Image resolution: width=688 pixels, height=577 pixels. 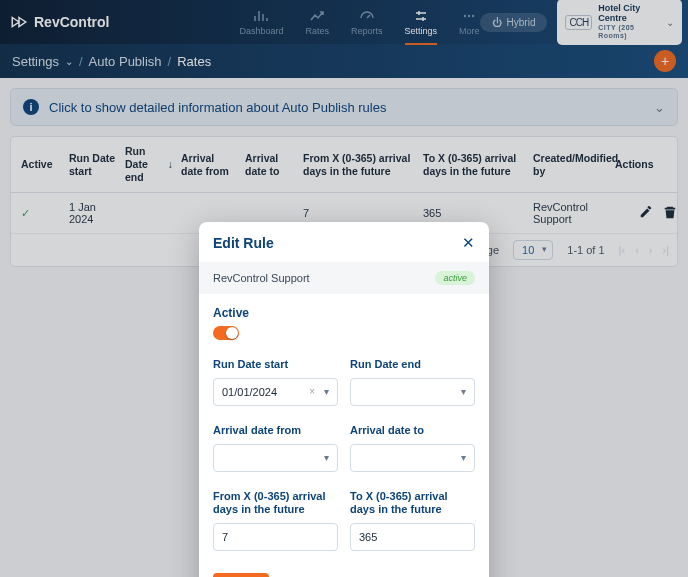 I want to click on to-x-input, so click(x=412, y=537).